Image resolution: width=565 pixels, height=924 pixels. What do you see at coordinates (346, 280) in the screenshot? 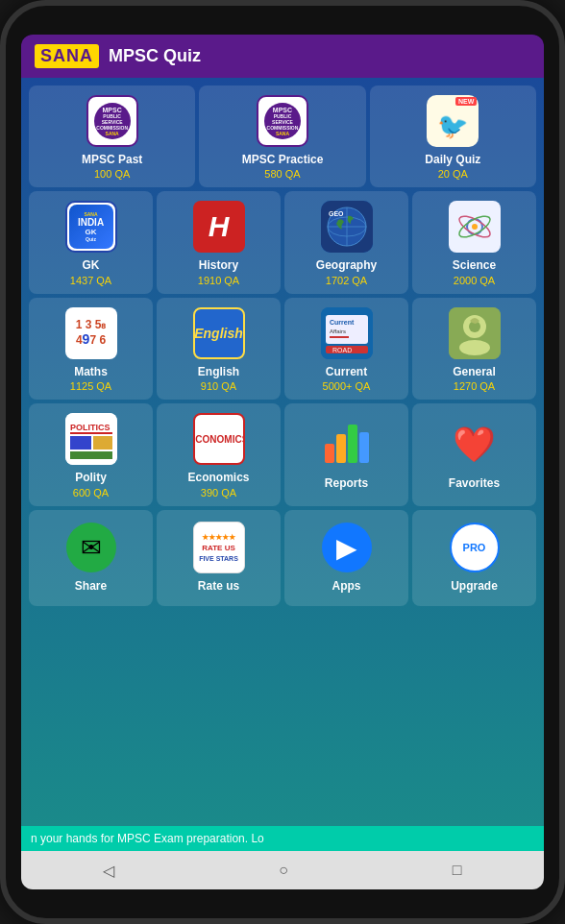
I see `count-geography: 1702 QA` at bounding box center [346, 280].